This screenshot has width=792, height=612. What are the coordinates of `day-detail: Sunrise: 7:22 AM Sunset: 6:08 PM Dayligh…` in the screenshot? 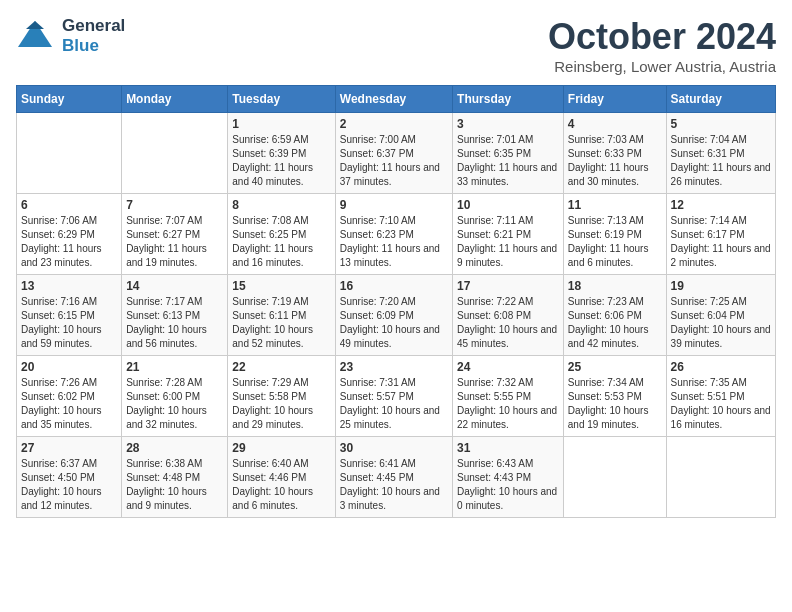 It's located at (508, 323).